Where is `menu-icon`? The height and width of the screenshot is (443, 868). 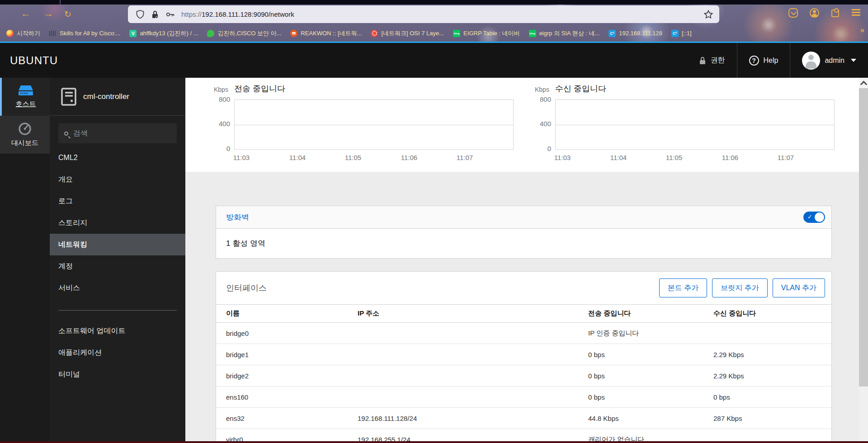 menu-icon is located at coordinates (856, 10).